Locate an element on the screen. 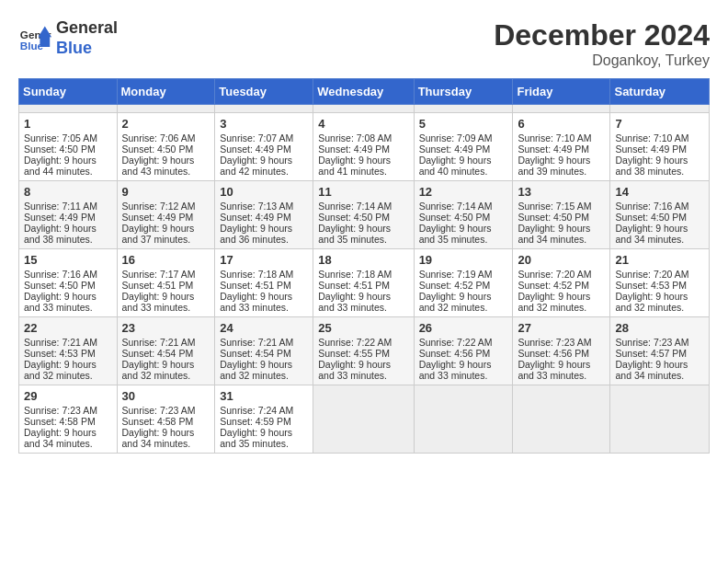  calendar-week-3: 8Sunrise: 7:11 AMSunset: 4:49 PMDaylight… is located at coordinates (364, 215).